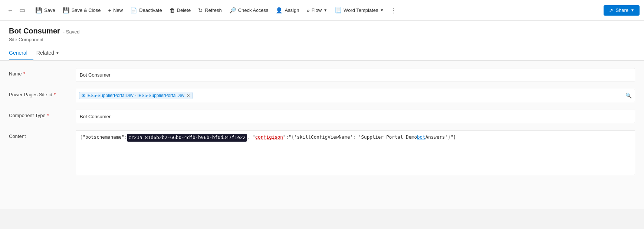 The width and height of the screenshot is (644, 229). What do you see at coordinates (322, 96) in the screenshot?
I see `field-row-site-id: Power Pages Site id * ✉ IBS5-SupplierPor…` at bounding box center [322, 96].